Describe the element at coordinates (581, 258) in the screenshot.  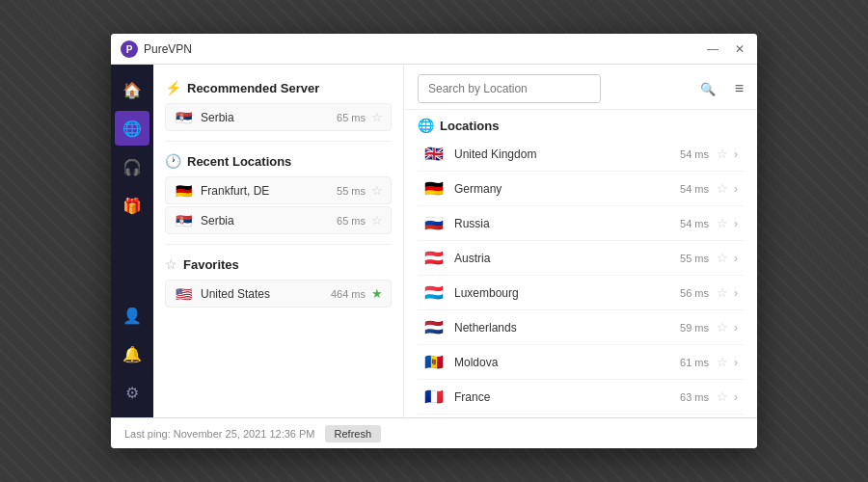
I see `location-item-3: 🇦🇹 Austria 55 ms ☆ ›` at that location.